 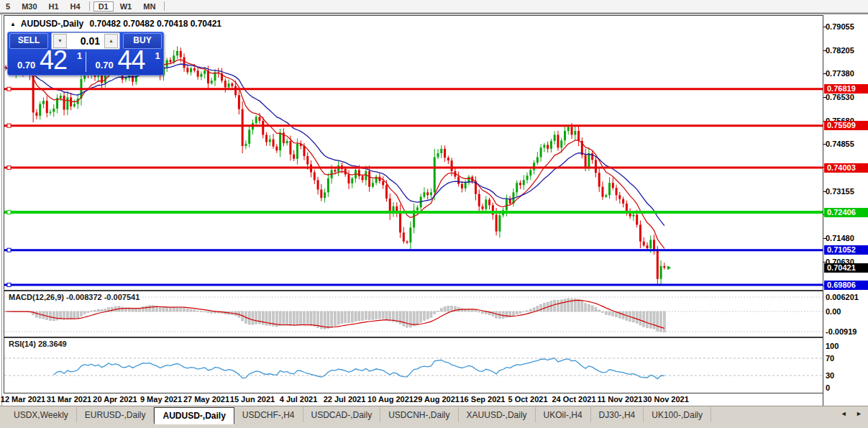 What do you see at coordinates (528, 399) in the screenshot?
I see `date-tick-label: 5 Oct 2021` at bounding box center [528, 399].